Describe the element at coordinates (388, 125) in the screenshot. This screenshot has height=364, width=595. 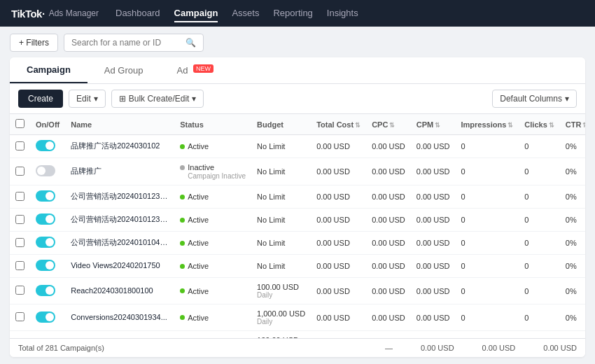
I see `col-cpc: CPC⇅` at that location.